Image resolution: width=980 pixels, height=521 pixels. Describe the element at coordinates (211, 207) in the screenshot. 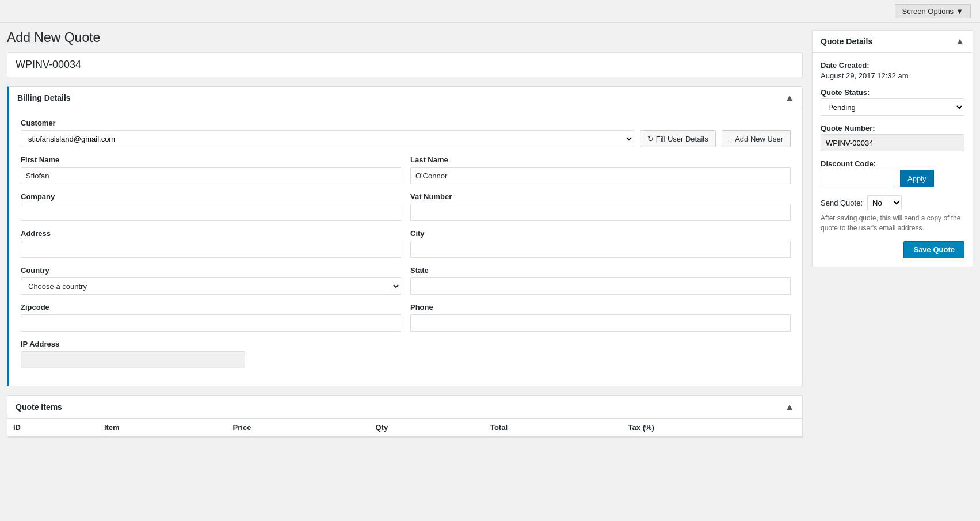

I see `company-group: Company` at that location.